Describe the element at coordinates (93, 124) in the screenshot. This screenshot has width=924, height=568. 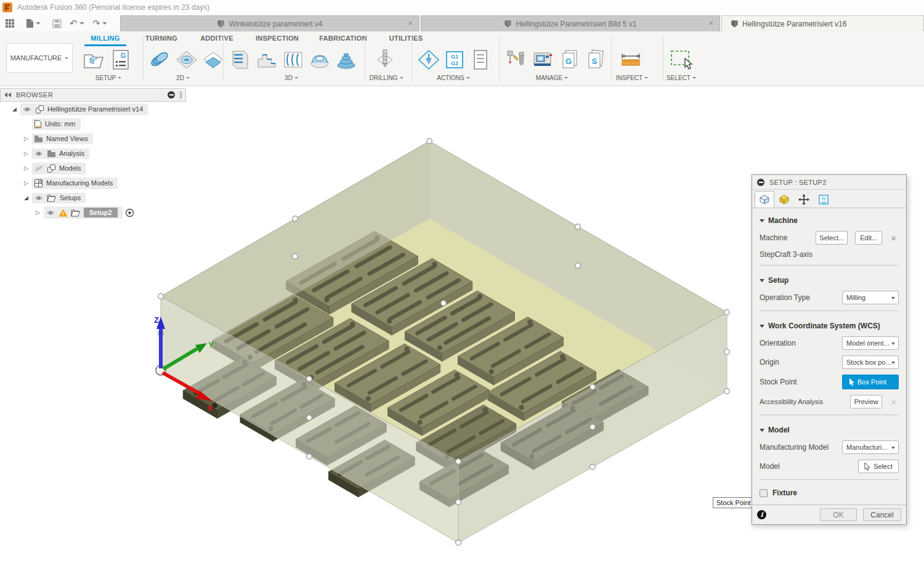
I see `browser-item-units-mm: Units: mm` at that location.